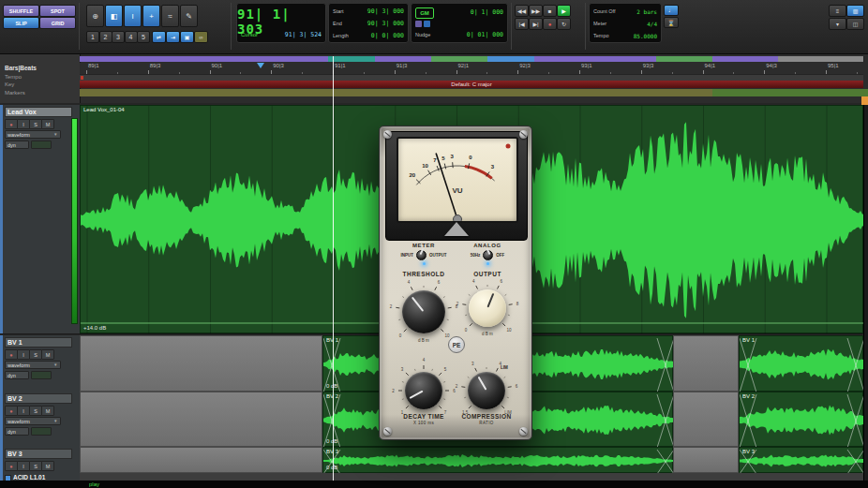 This screenshot has height=488, width=868. What do you see at coordinates (21, 22) in the screenshot?
I see `edit-mode-slip: SLIP` at bounding box center [21, 22].